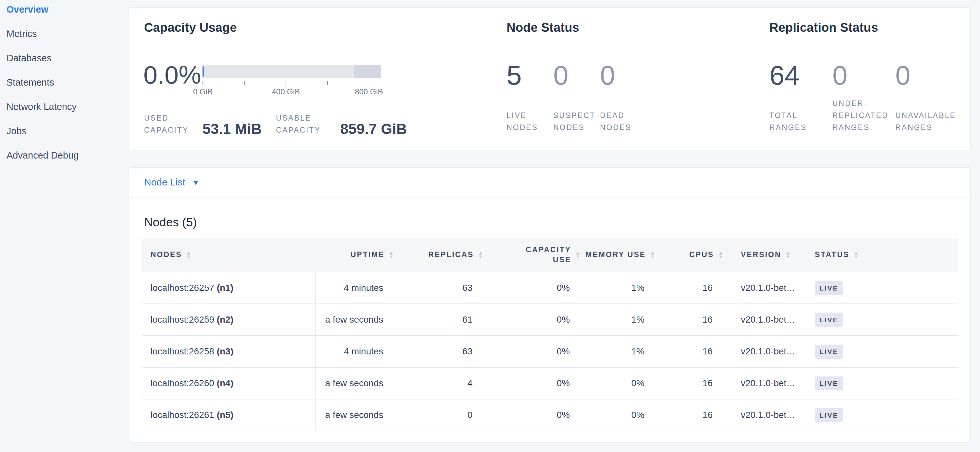 This screenshot has width=980, height=452. Describe the element at coordinates (442, 255) in the screenshot. I see `column-header-replicas: REPLICAS▲▼` at that location.